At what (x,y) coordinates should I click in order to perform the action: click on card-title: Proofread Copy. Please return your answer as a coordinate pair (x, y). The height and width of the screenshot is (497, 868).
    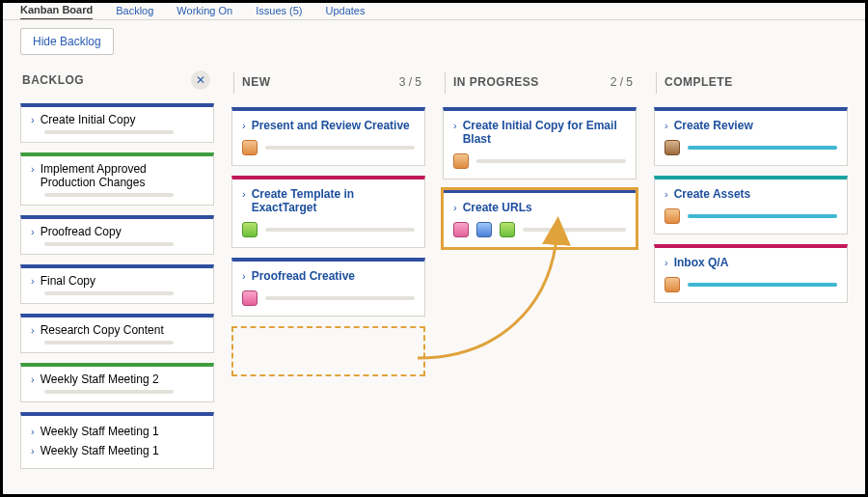
    Looking at the image, I should click on (81, 232).